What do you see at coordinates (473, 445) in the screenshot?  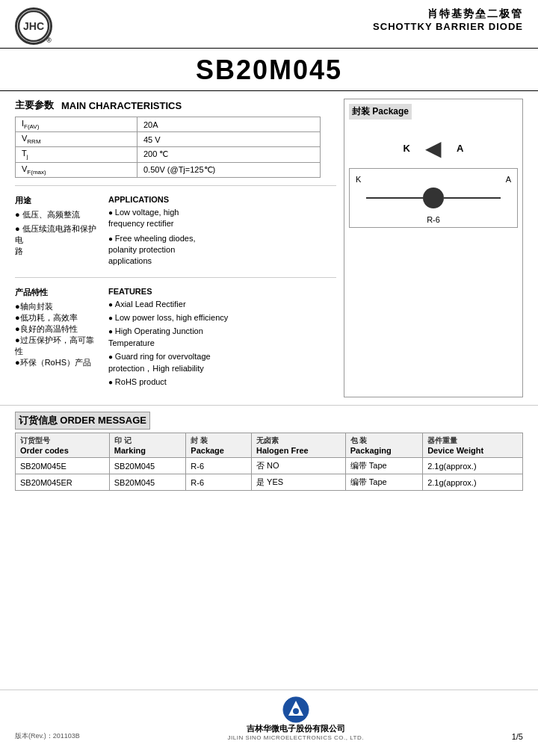 I see `col-header-weight: 器件重量 Device Weight` at bounding box center [473, 445].